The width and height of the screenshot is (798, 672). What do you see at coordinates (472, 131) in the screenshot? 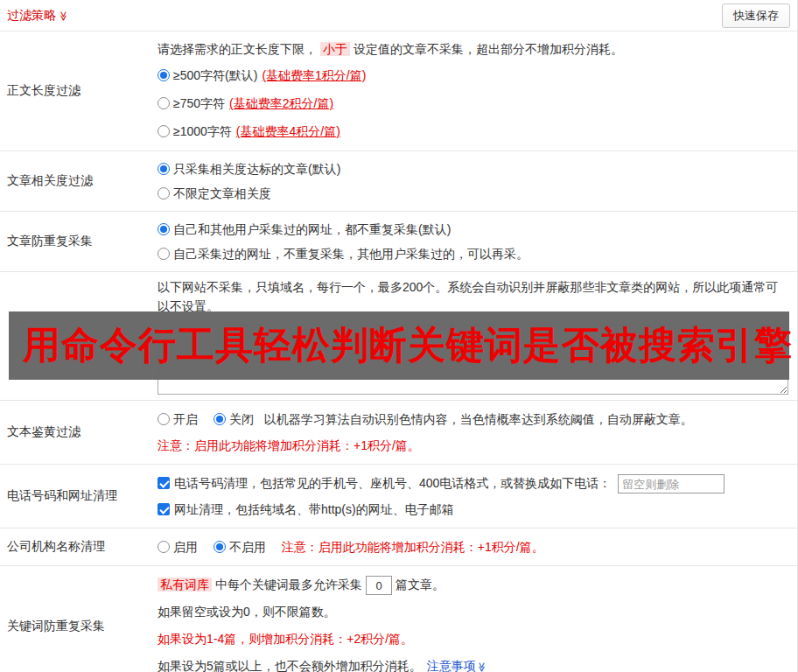
I see `radio-option-1000chars: ≥1000字符(基础费率4积分/篇)` at bounding box center [472, 131].